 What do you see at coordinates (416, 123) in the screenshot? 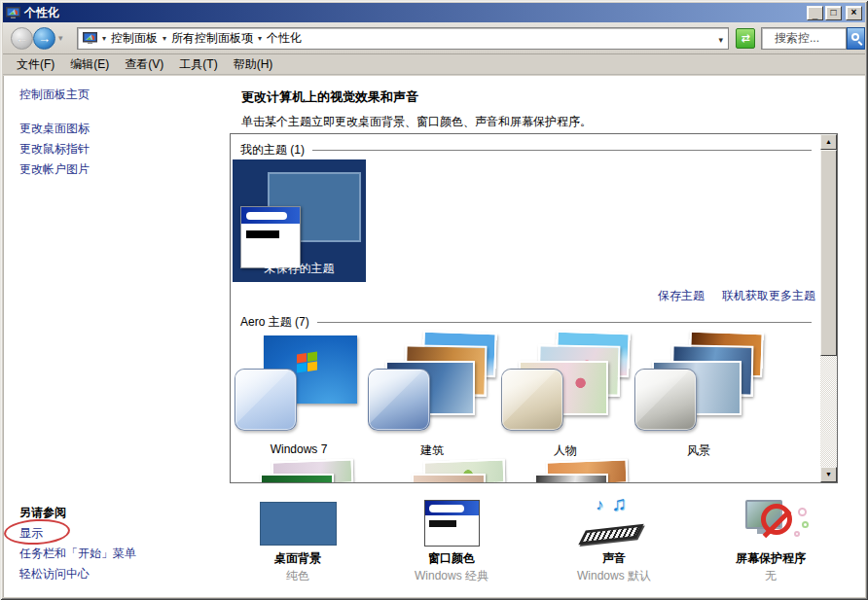
I see `page-subtitle: 单击某个主题立即更改桌面背景、窗口颜色、声音和屏幕保护程序。` at bounding box center [416, 123].